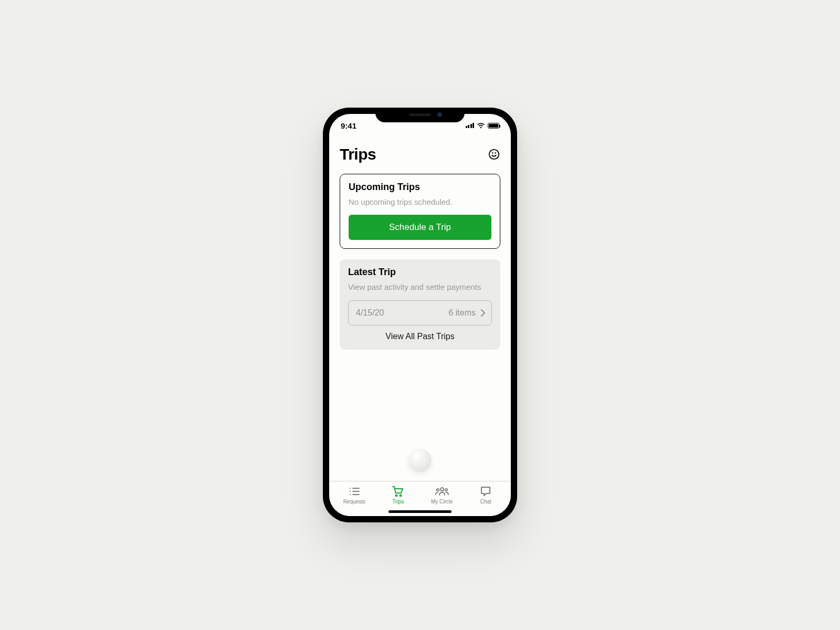 The image size is (840, 630). What do you see at coordinates (420, 187) in the screenshot?
I see `upcoming-title: Upcoming Trips` at bounding box center [420, 187].